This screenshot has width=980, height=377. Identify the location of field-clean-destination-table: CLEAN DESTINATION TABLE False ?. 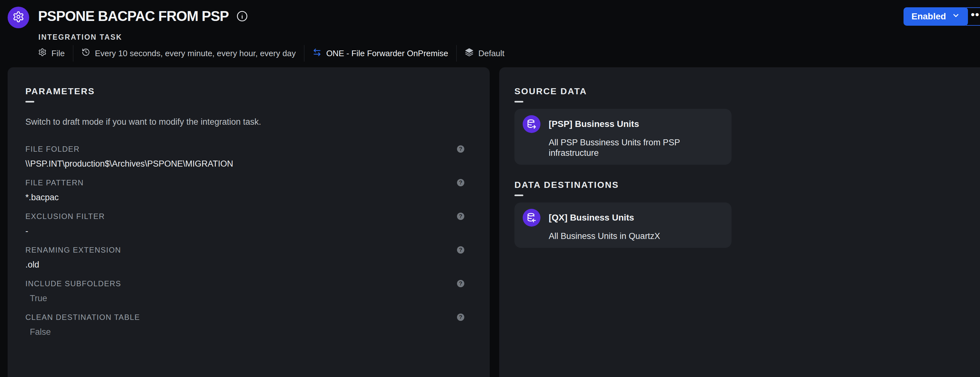
(245, 325).